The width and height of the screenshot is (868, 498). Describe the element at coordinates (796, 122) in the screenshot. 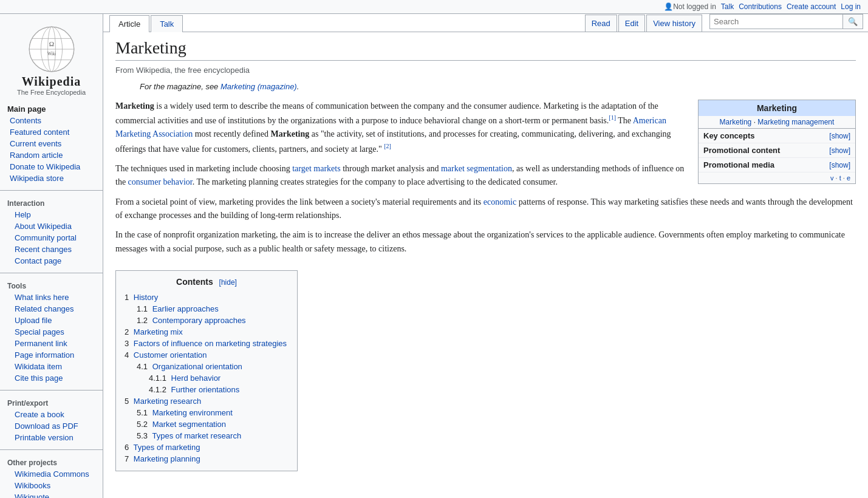

I see `infobox-nav-link2: Marketing management` at that location.